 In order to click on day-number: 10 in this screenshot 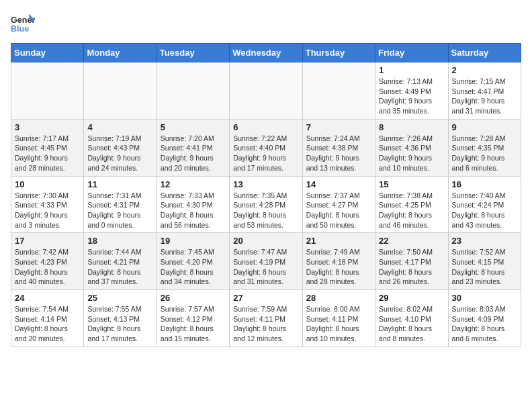, I will do `click(47, 184)`.